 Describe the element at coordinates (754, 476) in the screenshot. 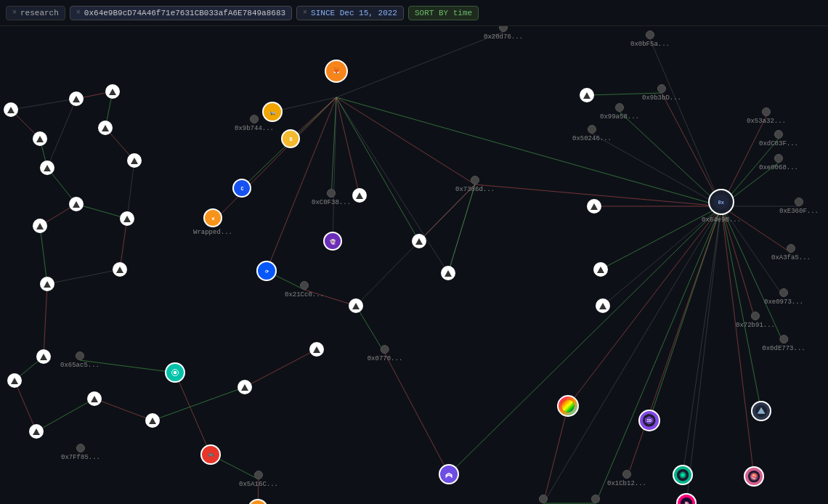

I see `node-sushi: 🍣` at that location.